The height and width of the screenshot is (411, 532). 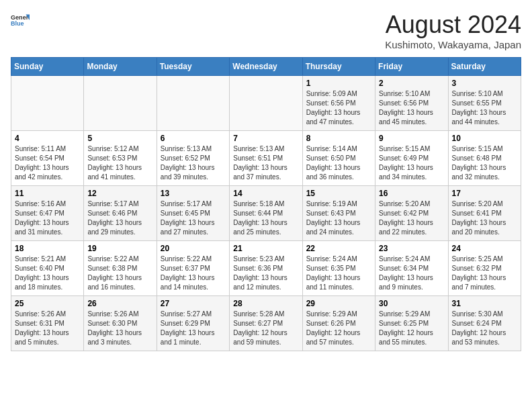 What do you see at coordinates (266, 158) in the screenshot?
I see `calendar-cell: 7Sunrise: 5:13 AM Sunset: 6:51 PM Daylig…` at bounding box center [266, 158].